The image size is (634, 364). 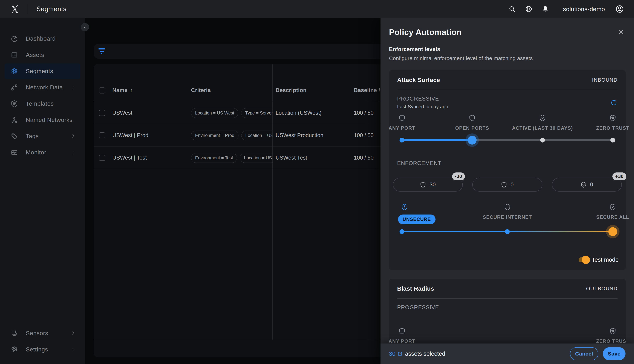 I want to click on slider-mid-dot, so click(x=507, y=232).